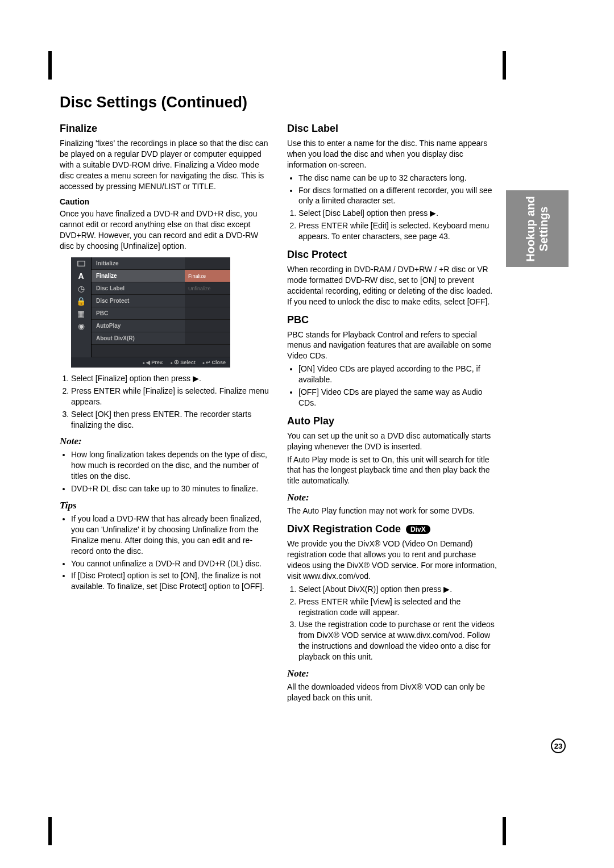 This screenshot has height=868, width=614. What do you see at coordinates (138, 301) in the screenshot?
I see `osd-item-label: Disc Protect` at bounding box center [138, 301].